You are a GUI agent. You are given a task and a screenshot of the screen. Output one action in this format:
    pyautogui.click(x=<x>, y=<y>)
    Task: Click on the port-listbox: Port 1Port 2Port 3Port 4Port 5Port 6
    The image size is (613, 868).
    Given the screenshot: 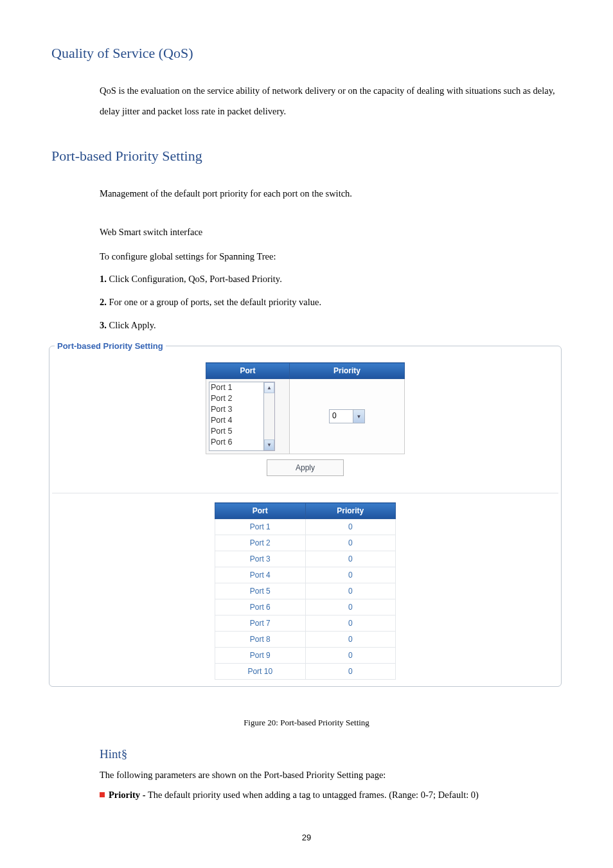 What is the action you would take?
    pyautogui.click(x=236, y=416)
    